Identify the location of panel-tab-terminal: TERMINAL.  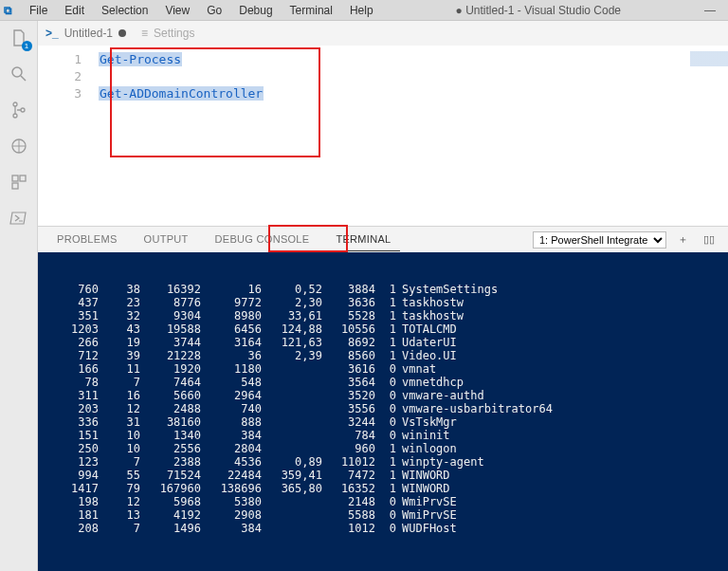
(363, 239).